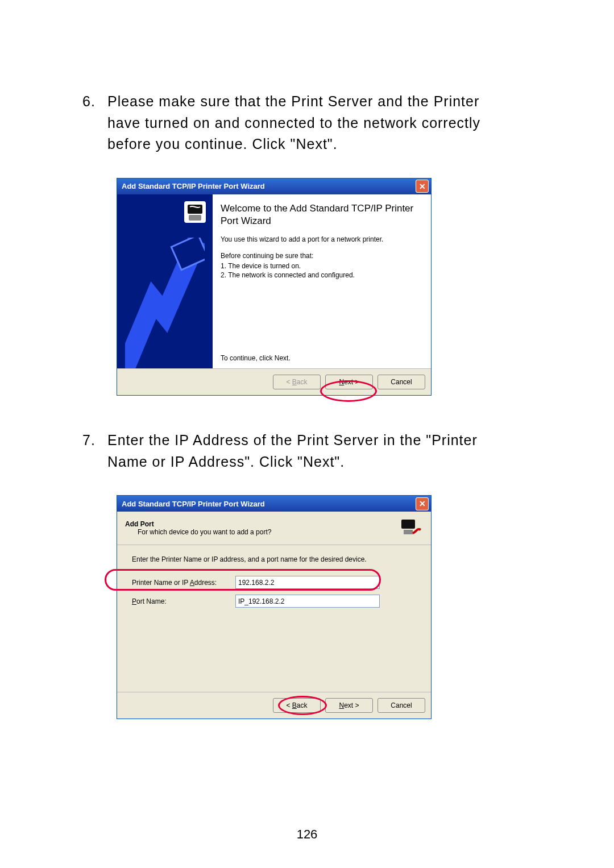 This screenshot has width=614, height=868. Describe the element at coordinates (274, 601) in the screenshot. I see `row-port-name: Port Name: IP_192.168.2.2` at that location.